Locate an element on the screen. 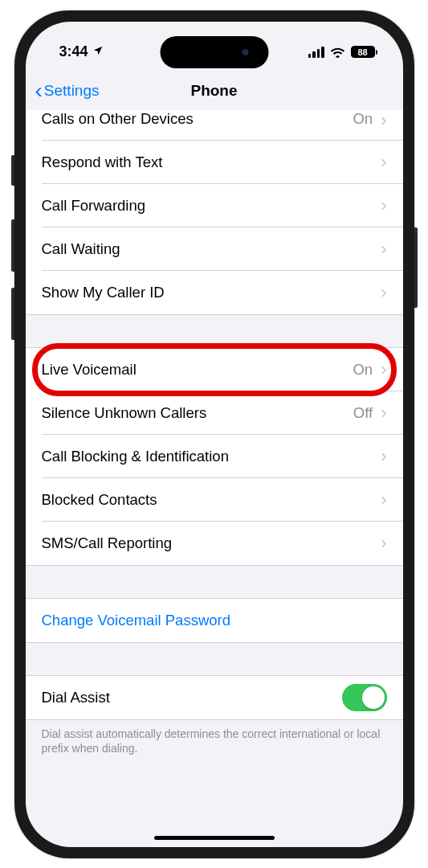 Image resolution: width=428 pixels, height=868 pixels. home-indicator is located at coordinates (214, 837).